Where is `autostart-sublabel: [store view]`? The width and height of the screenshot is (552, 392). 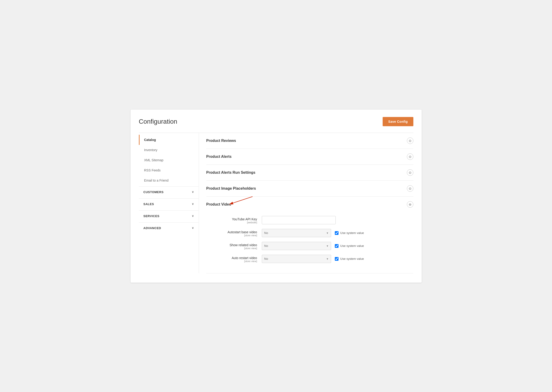 autostart-sublabel: [store view] is located at coordinates (232, 235).